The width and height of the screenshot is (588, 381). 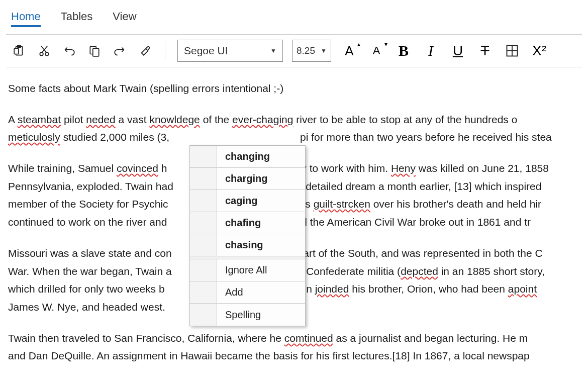 What do you see at coordinates (419, 271) in the screenshot?
I see `misspelled-word: depcted` at bounding box center [419, 271].